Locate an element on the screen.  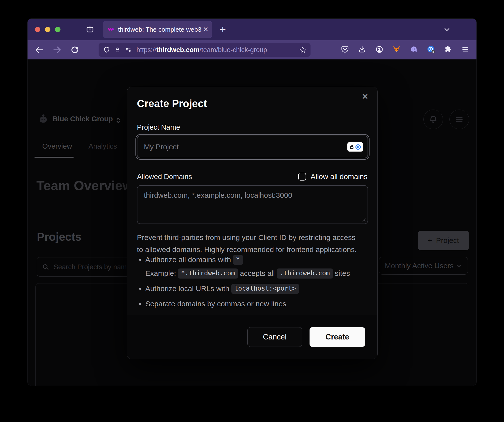
toolbar-icons is located at coordinates (405, 49).